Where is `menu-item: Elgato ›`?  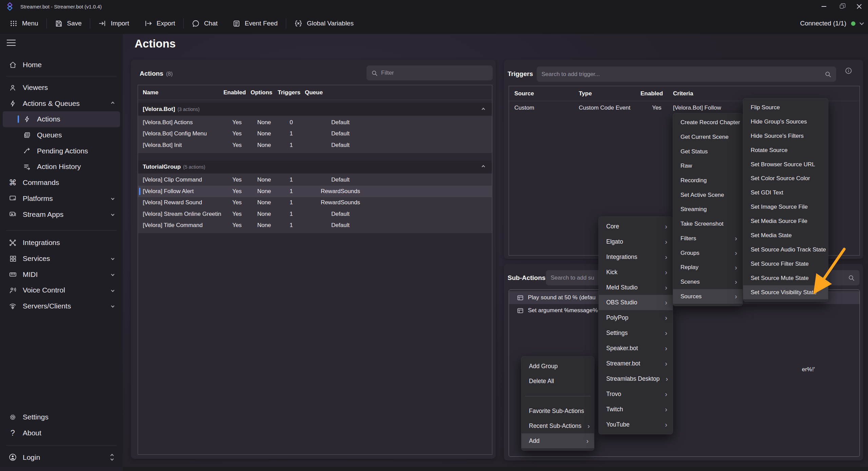
menu-item: Elgato › is located at coordinates (636, 242).